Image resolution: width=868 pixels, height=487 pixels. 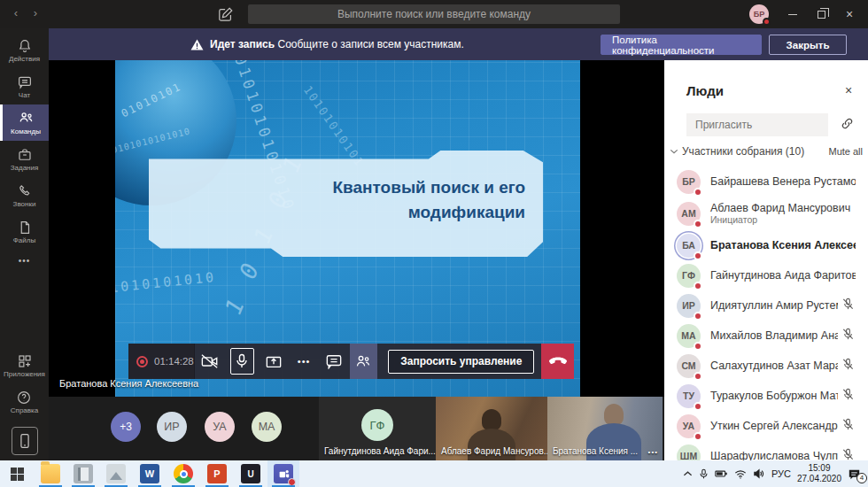 What do you see at coordinates (243, 44) in the screenshot?
I see `recording-title: Идет запись` at bounding box center [243, 44].